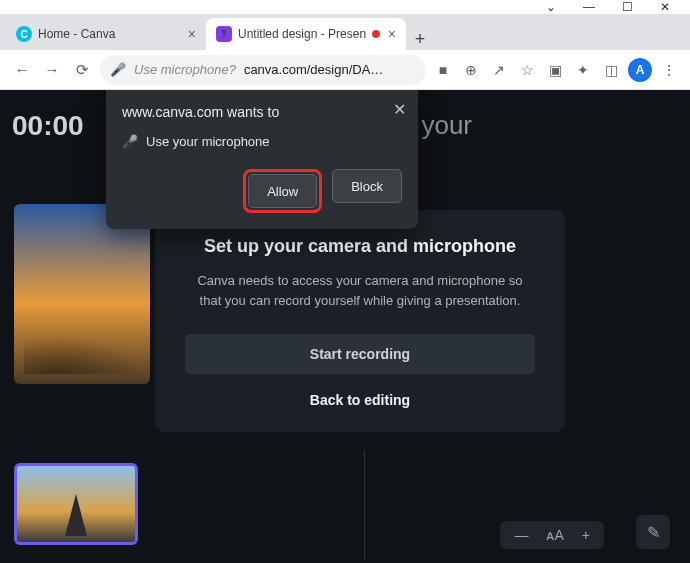 The image size is (690, 563). I want to click on design-favicon: 🎖, so click(224, 34).